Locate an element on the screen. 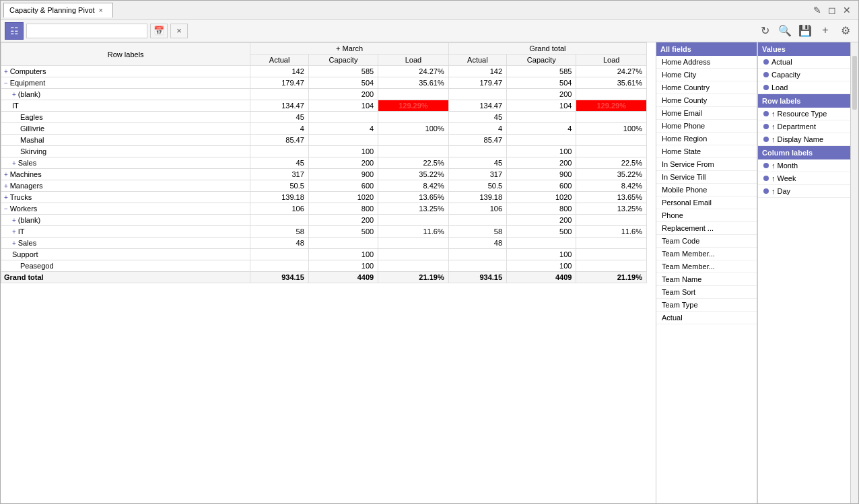 This screenshot has width=859, height=504. title-tab: Capacity & Planning Pivot × is located at coordinates (58, 10).